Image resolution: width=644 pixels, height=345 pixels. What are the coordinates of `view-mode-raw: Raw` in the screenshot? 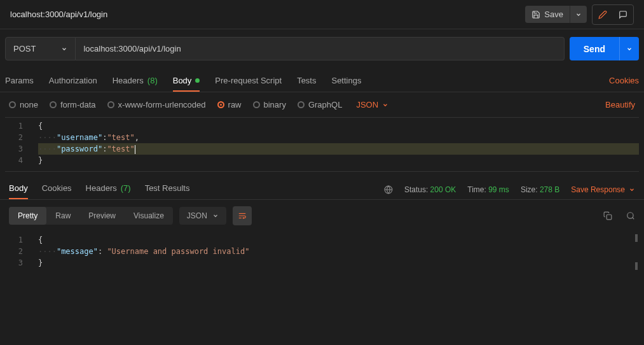 It's located at (63, 216).